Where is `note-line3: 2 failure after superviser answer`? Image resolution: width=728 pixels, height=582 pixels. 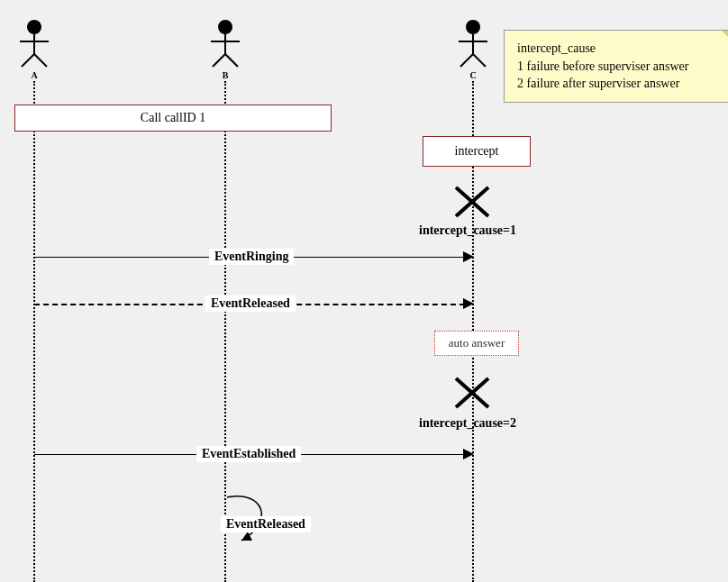
note-line3: 2 failure after superviser answer is located at coordinates (620, 84).